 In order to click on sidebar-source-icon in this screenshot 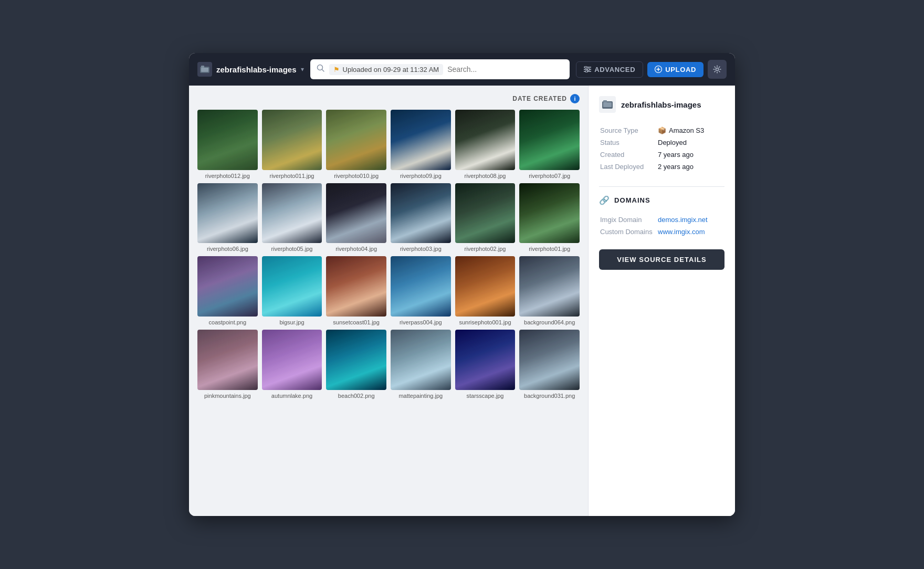, I will do `click(607, 104)`.